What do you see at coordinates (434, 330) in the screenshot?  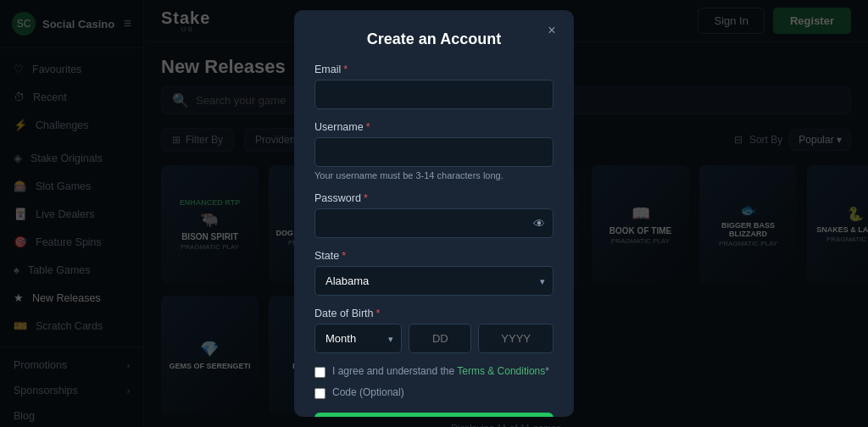 I see `dob-field-group: Date of Birth * Month January February M…` at bounding box center [434, 330].